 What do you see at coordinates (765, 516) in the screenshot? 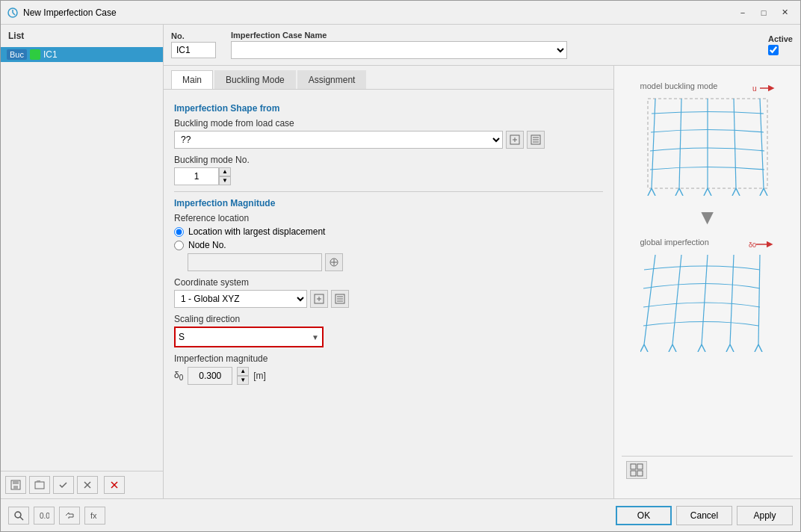
I see `apply-button: Apply` at bounding box center [765, 516].